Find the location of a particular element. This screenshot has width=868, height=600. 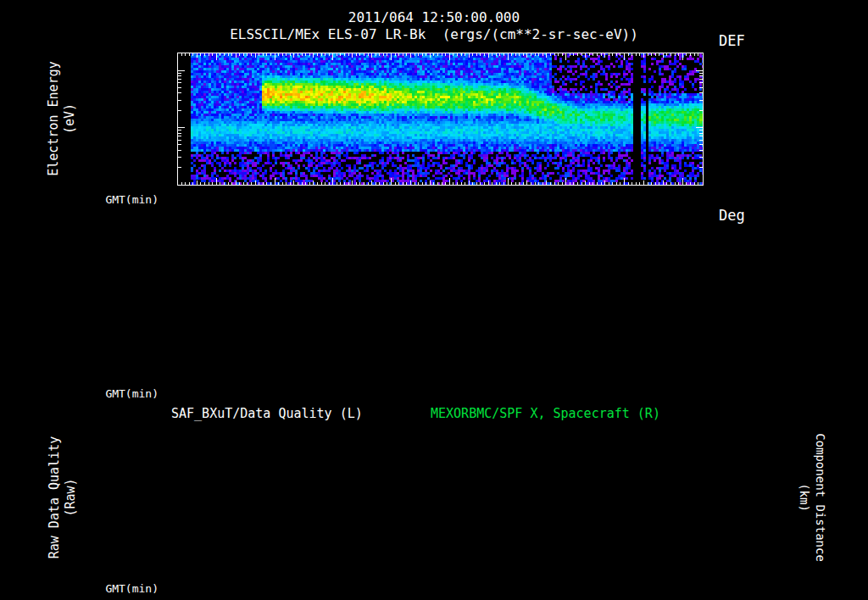

timestamp-title: 2011/064 12:50:00.000 is located at coordinates (434, 17).